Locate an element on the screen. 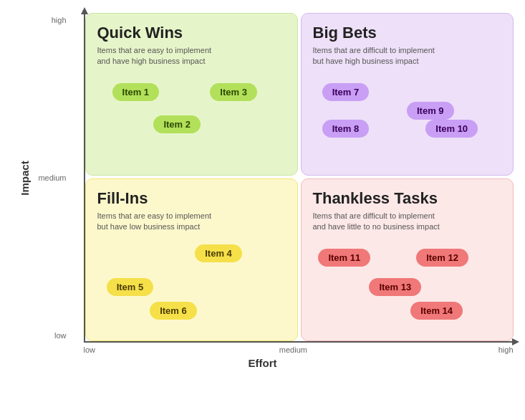  x-tick-low: low is located at coordinates (90, 350).